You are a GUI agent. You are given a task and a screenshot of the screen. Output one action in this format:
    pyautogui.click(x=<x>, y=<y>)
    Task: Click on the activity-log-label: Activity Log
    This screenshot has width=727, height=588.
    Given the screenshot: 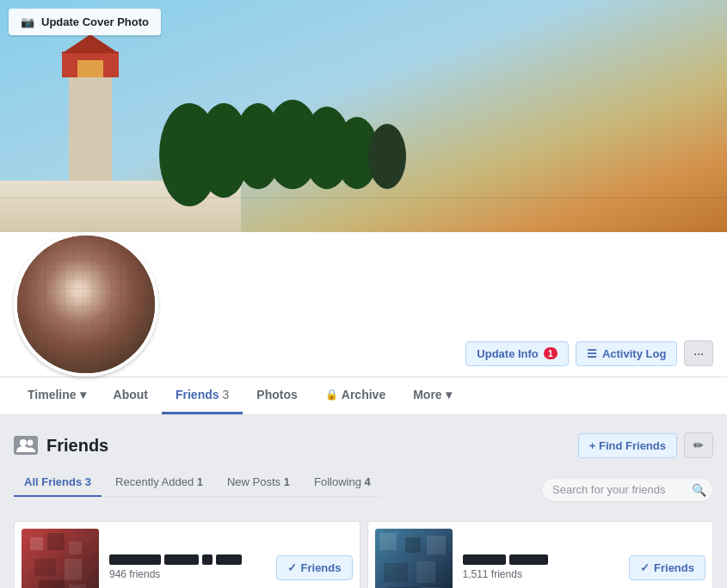 What is the action you would take?
    pyautogui.click(x=634, y=354)
    